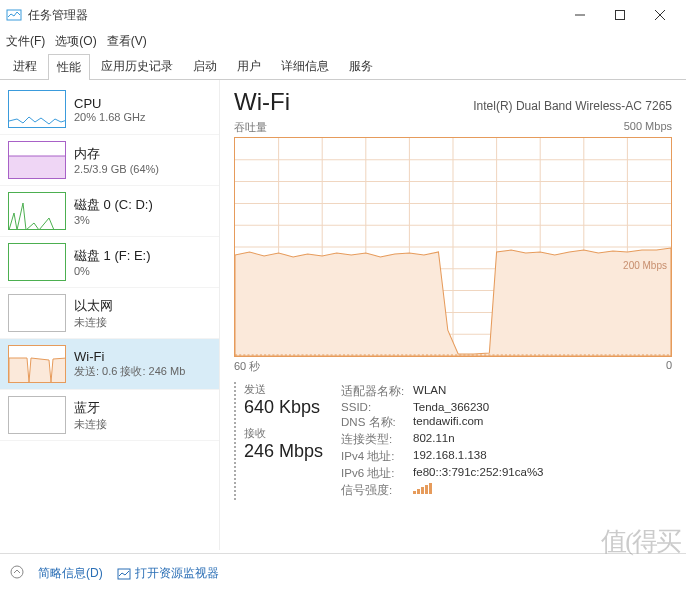 Image resolution: width=686 pixels, height=593 pixels. Describe the element at coordinates (110, 160) in the screenshot. I see `sidebar-item-memory: 内存2.5/3.9 GB (64%)` at that location.